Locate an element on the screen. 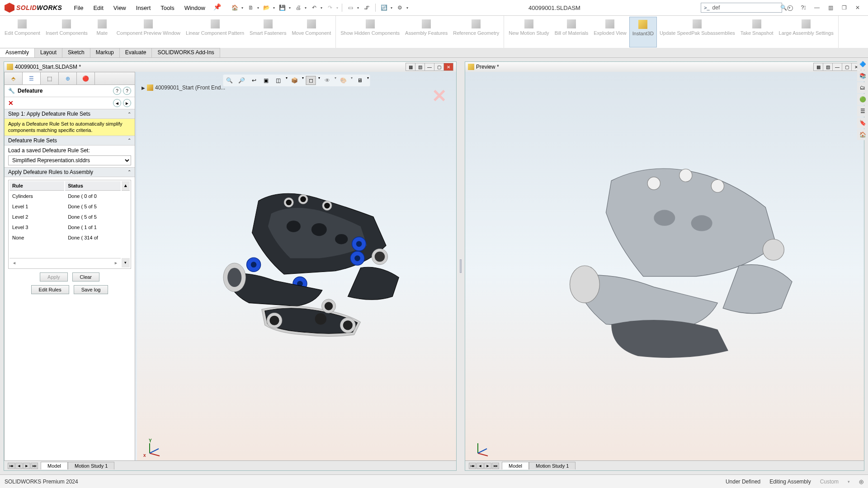  pbt-first-icon: ⏮ is located at coordinates (472, 466).